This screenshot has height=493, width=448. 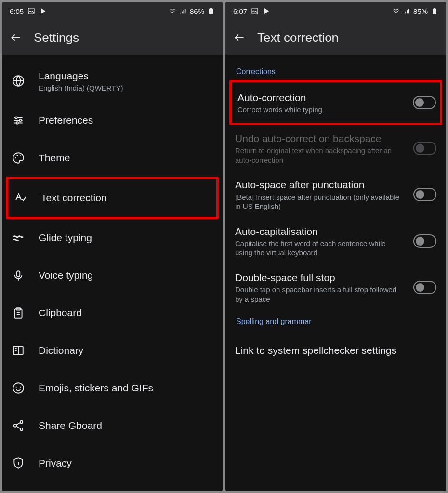 I want to click on toggle-auto-correction, so click(x=424, y=103).